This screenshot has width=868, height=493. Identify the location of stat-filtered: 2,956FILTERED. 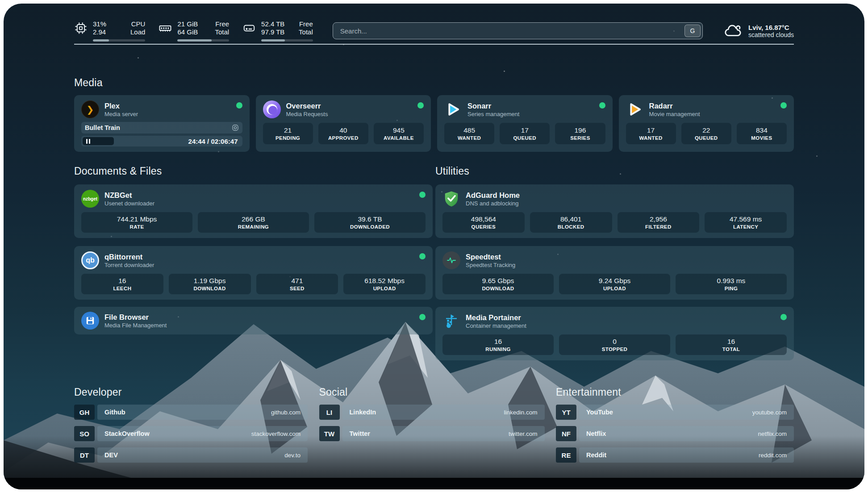
(659, 222).